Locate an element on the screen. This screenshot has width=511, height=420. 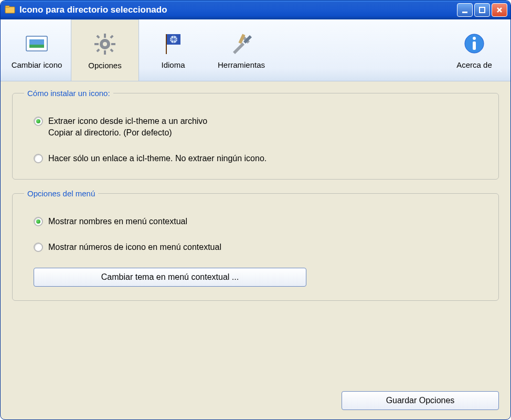
radio-extract-option: Extraer icono desde icl-theme a un archi… is located at coordinates (260, 127).